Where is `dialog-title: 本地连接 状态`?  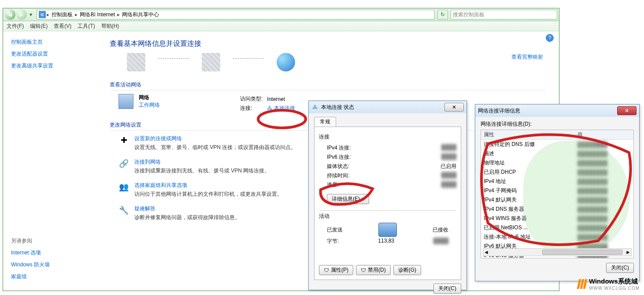
dialog-title: 本地连接 状态 is located at coordinates (382, 108).